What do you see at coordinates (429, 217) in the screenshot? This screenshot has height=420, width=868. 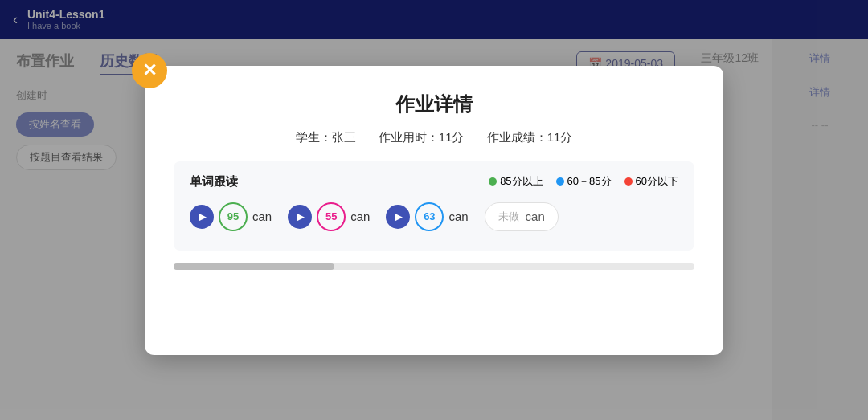 I see `score-circle-3: 63` at bounding box center [429, 217].